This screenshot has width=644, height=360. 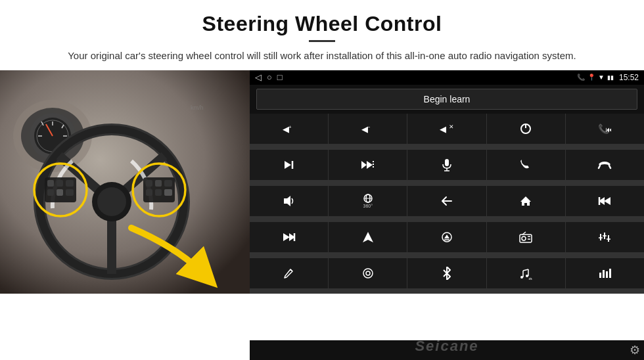 I want to click on ctrl-mute: ◀✕, so click(x=447, y=129).